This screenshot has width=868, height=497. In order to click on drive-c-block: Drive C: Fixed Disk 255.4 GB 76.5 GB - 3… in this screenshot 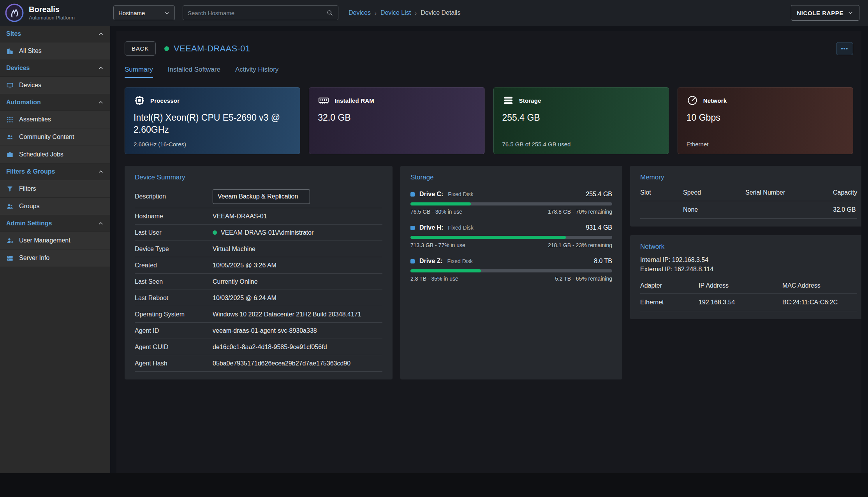, I will do `click(511, 203)`.